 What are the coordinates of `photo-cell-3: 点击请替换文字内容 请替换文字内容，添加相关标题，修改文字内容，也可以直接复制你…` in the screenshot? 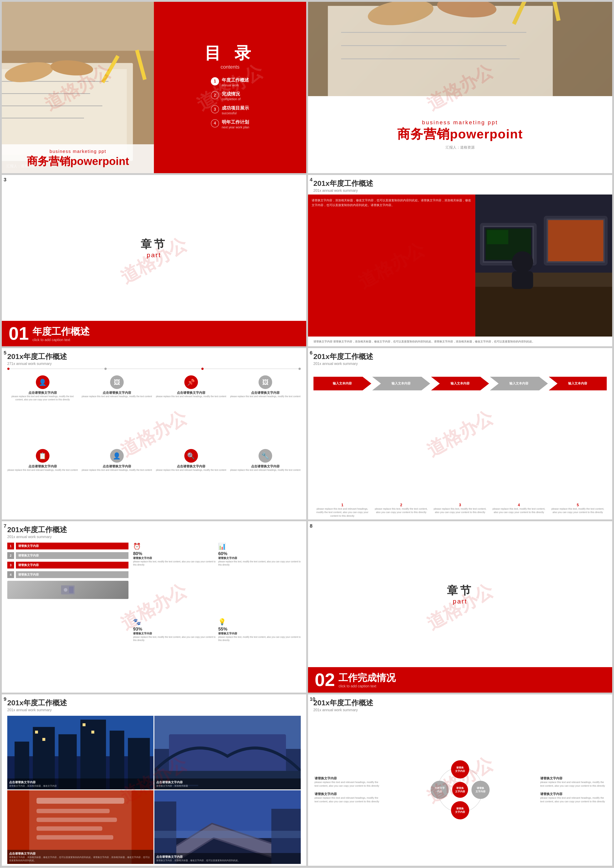 It's located at (80, 827).